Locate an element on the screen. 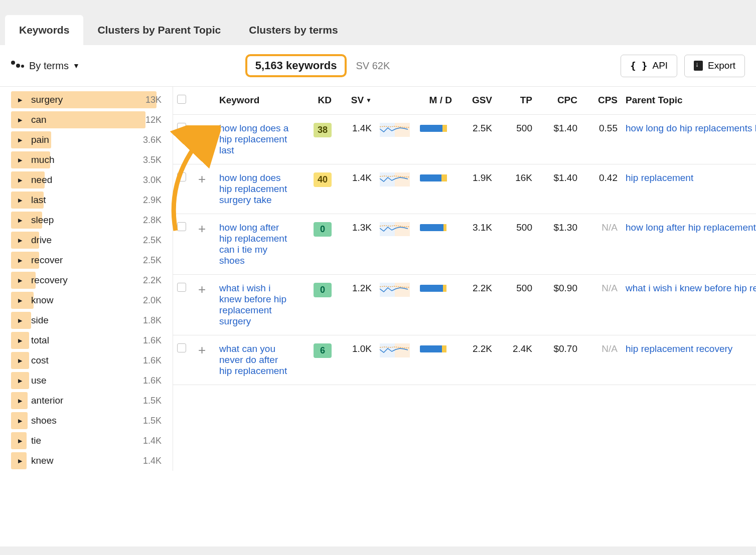 This screenshot has width=756, height=555. term-row: ▶can12K is located at coordinates (86, 120).